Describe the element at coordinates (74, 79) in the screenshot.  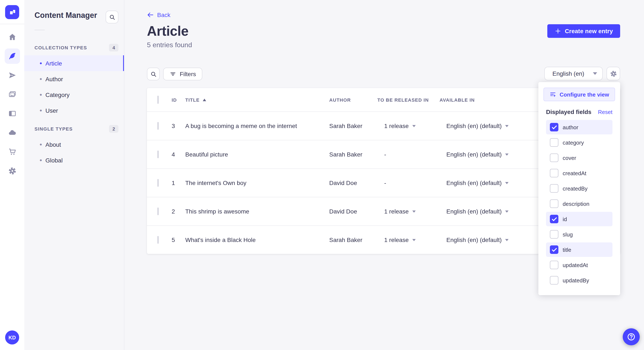
I see `subnav-item-author: •Author` at that location.